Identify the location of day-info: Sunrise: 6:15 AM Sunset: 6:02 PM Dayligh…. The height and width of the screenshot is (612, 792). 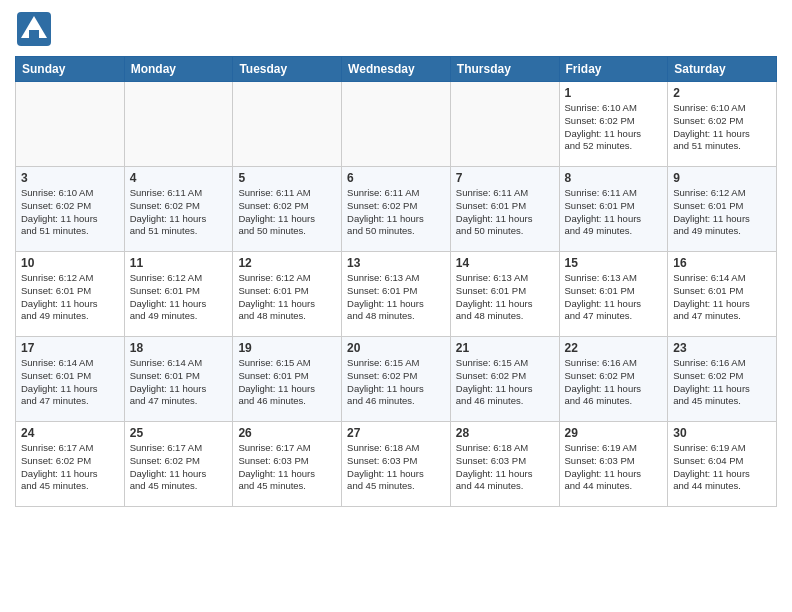
(505, 382).